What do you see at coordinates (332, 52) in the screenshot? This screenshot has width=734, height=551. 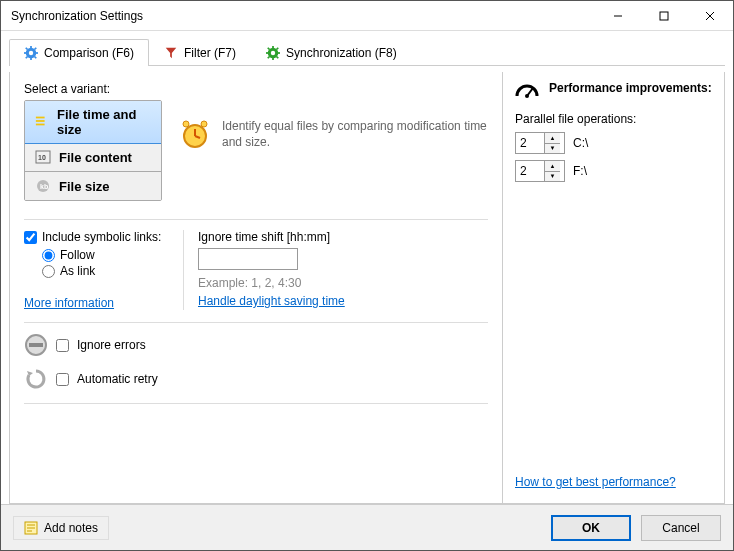 I see `tab-synchronization: Synchronization (F8)` at bounding box center [332, 52].